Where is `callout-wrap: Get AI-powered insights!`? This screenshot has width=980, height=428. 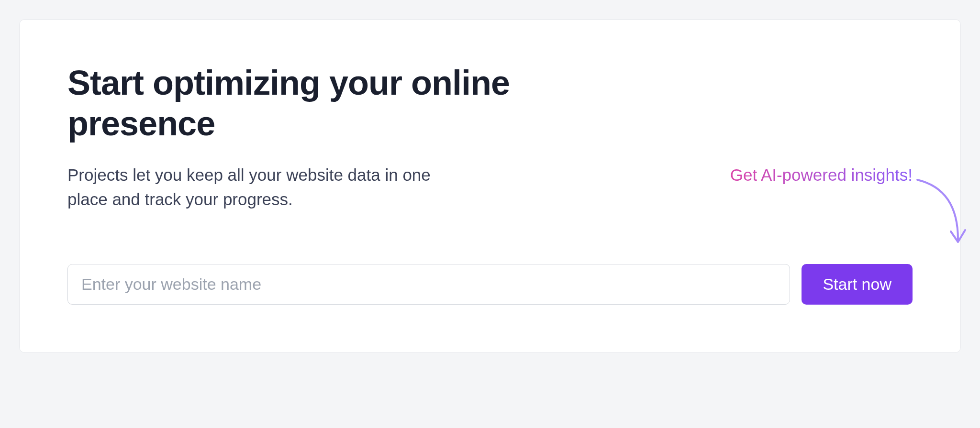
callout-wrap: Get AI-powered insights! is located at coordinates (821, 175).